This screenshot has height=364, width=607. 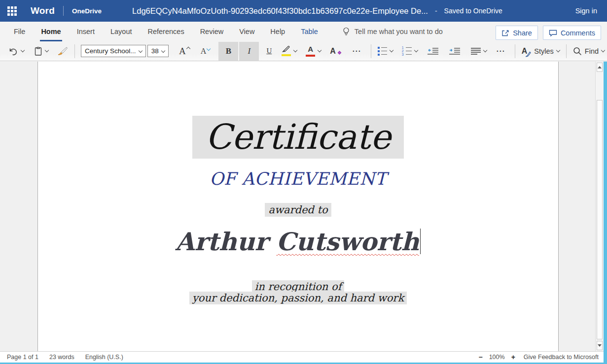 What do you see at coordinates (105, 357) in the screenshot?
I see `language-indicator: English (U.S.)` at bounding box center [105, 357].